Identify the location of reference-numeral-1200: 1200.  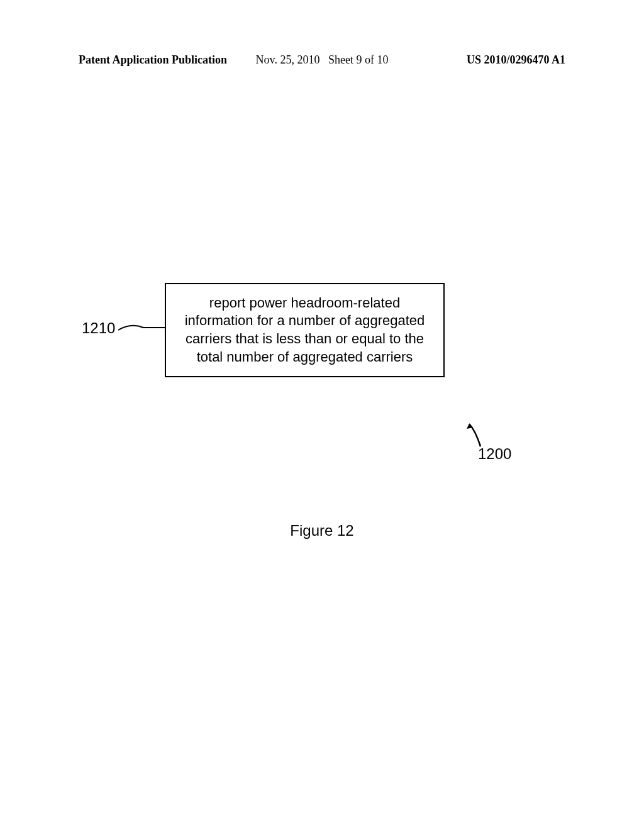
(494, 454).